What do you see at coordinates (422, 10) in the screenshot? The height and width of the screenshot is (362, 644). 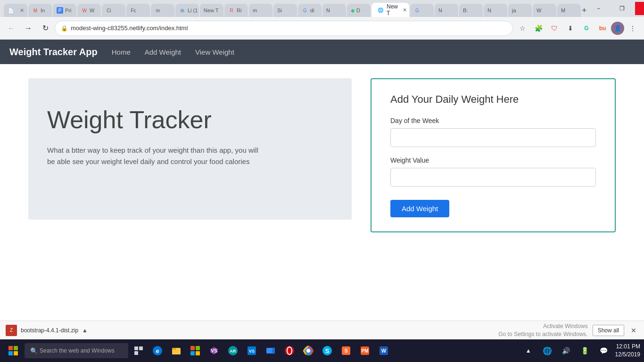 I see `browser-tab: G` at bounding box center [422, 10].